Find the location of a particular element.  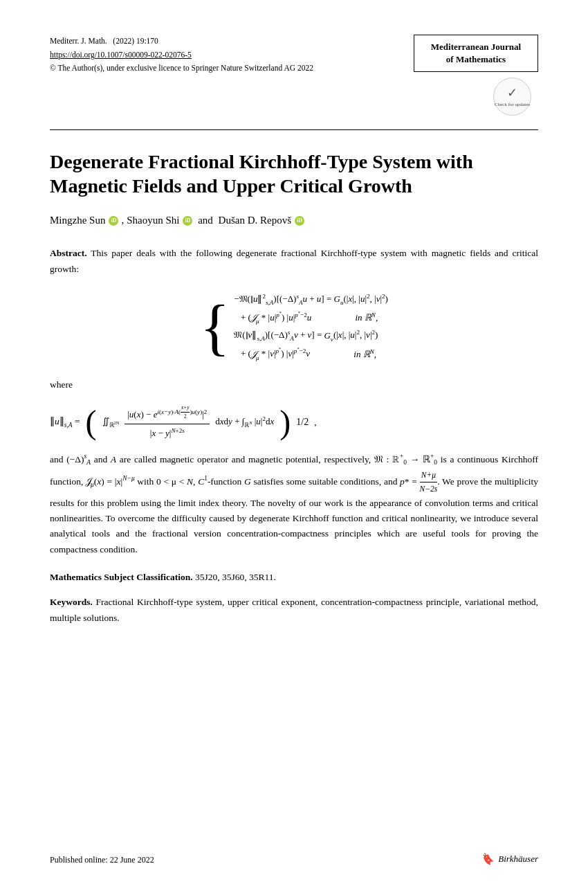

author1-name: Mingzhe Sun is located at coordinates (77, 220).